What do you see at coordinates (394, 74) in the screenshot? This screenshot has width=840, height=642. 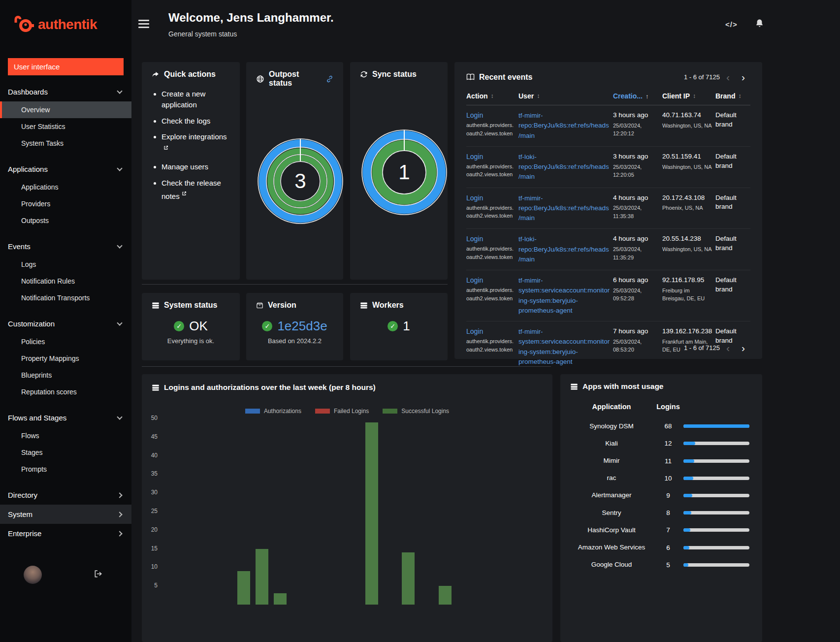 I see `card-title-text: Sync status` at bounding box center [394, 74].